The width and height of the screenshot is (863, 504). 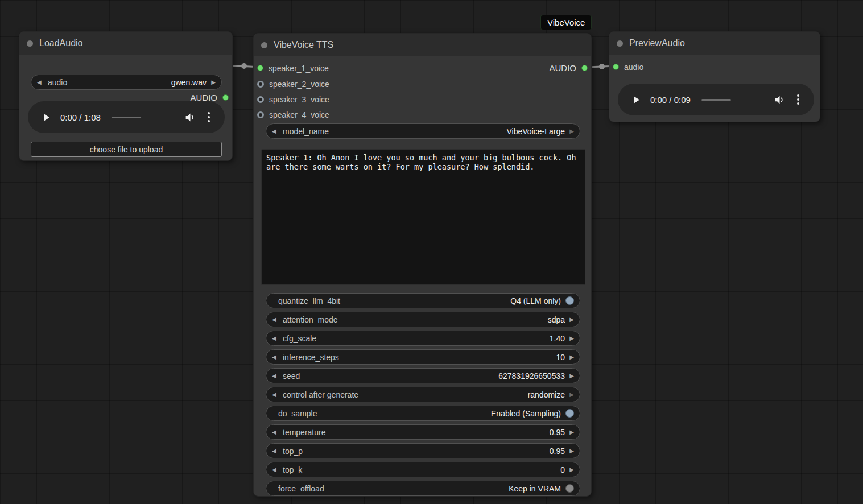 What do you see at coordinates (568, 68) in the screenshot?
I see `output-slot-audio: AUDIO` at bounding box center [568, 68].